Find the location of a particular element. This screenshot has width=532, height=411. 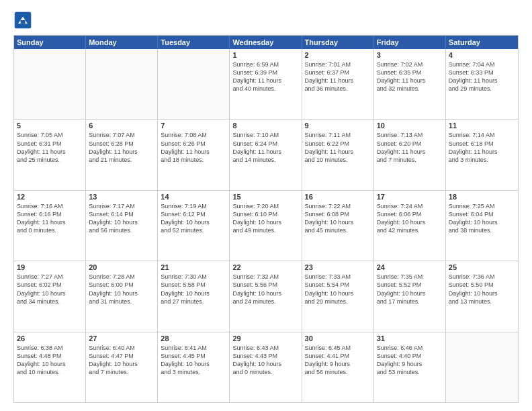

day-info: Sunrise: 7:24 AM Sunset: 6:06 PM Dayligh… is located at coordinates (410, 219).